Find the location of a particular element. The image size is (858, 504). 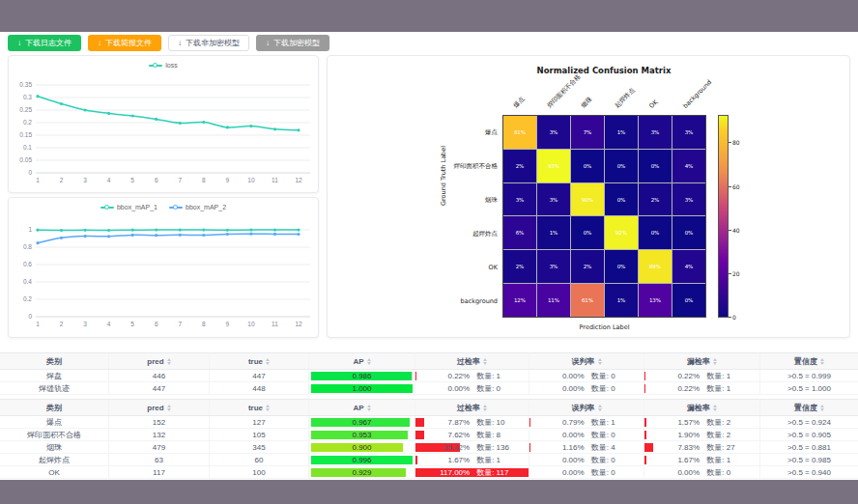

colorbar is located at coordinates (723, 216).